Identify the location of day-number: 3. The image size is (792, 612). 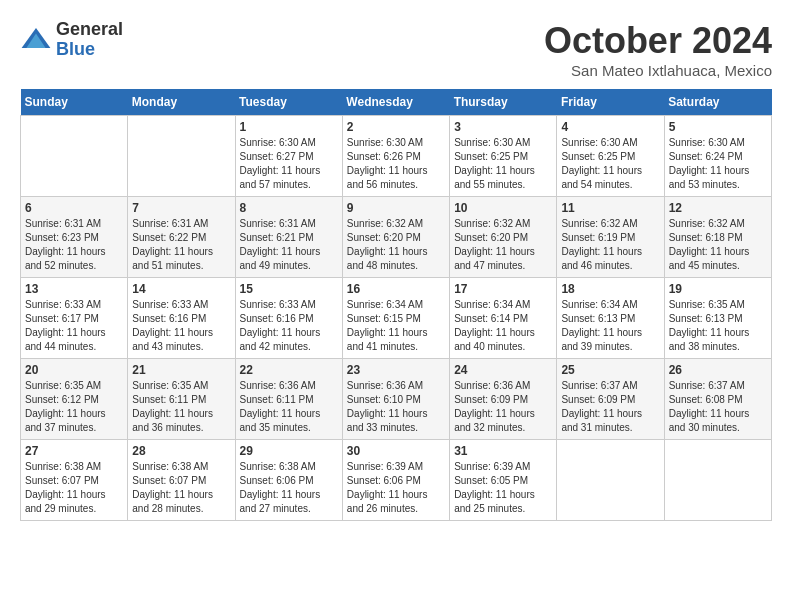
(503, 127).